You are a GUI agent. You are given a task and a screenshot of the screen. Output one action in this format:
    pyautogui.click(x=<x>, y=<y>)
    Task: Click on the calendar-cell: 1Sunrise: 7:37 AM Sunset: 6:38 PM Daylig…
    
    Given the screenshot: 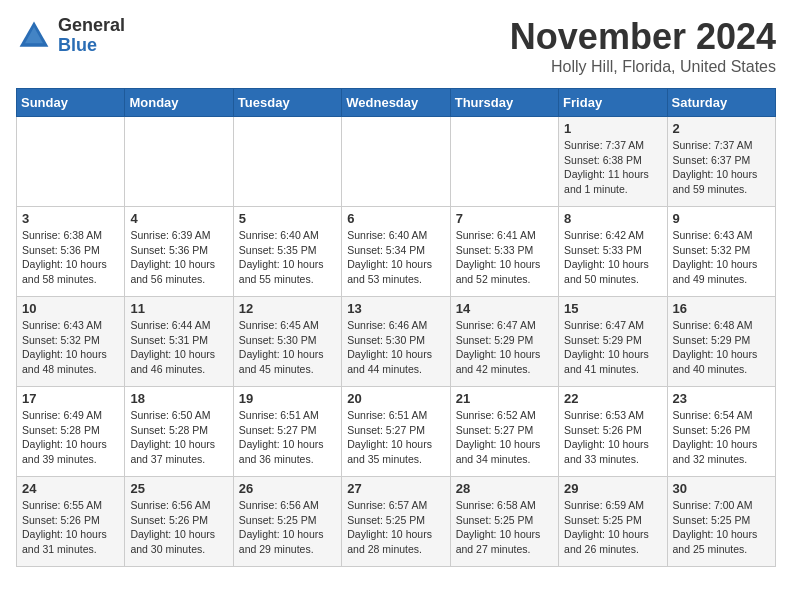 What is the action you would take?
    pyautogui.click(x=613, y=162)
    